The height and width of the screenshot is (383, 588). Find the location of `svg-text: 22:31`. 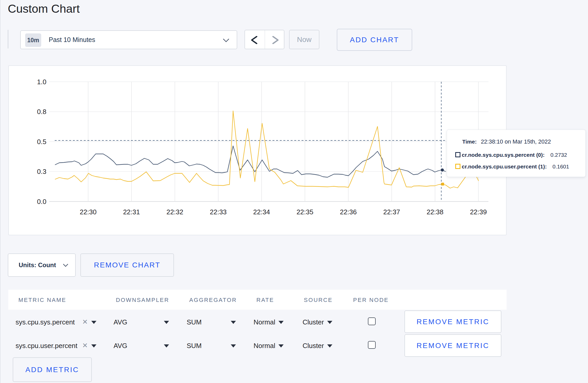

svg-text: 22:31 is located at coordinates (132, 212).